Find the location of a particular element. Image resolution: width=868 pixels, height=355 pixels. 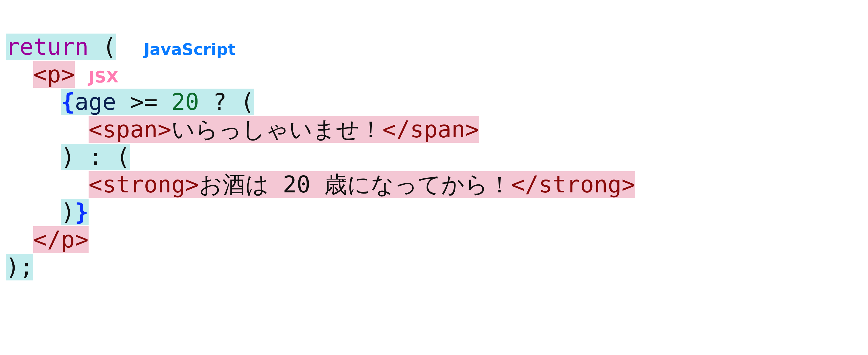

strong-close-tag: </strong> is located at coordinates (573, 185).